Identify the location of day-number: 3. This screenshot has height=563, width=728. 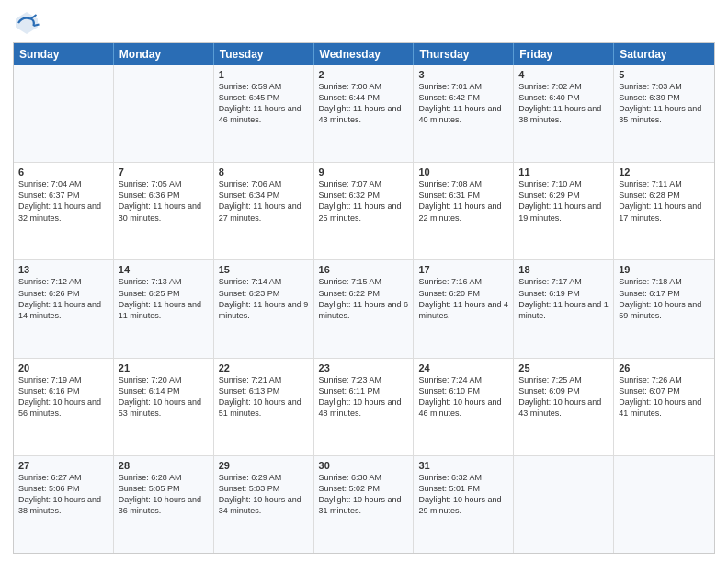
(463, 75).